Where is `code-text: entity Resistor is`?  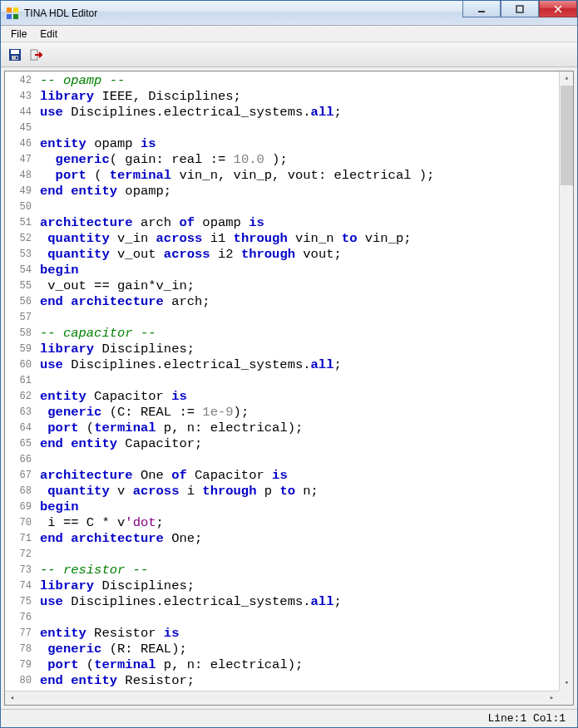 code-text: entity Resistor is is located at coordinates (110, 633).